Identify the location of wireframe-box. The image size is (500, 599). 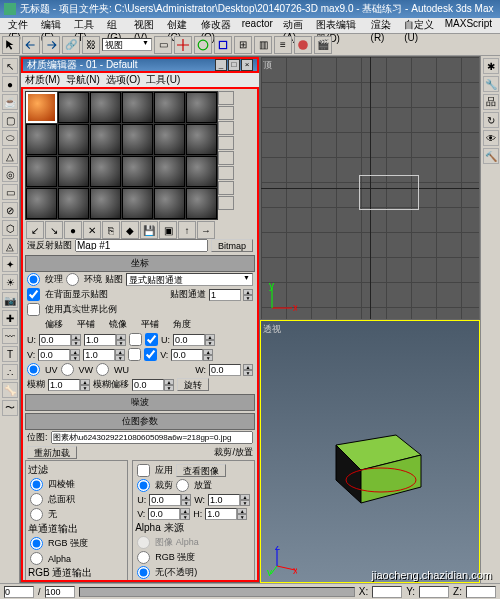
(389, 192).